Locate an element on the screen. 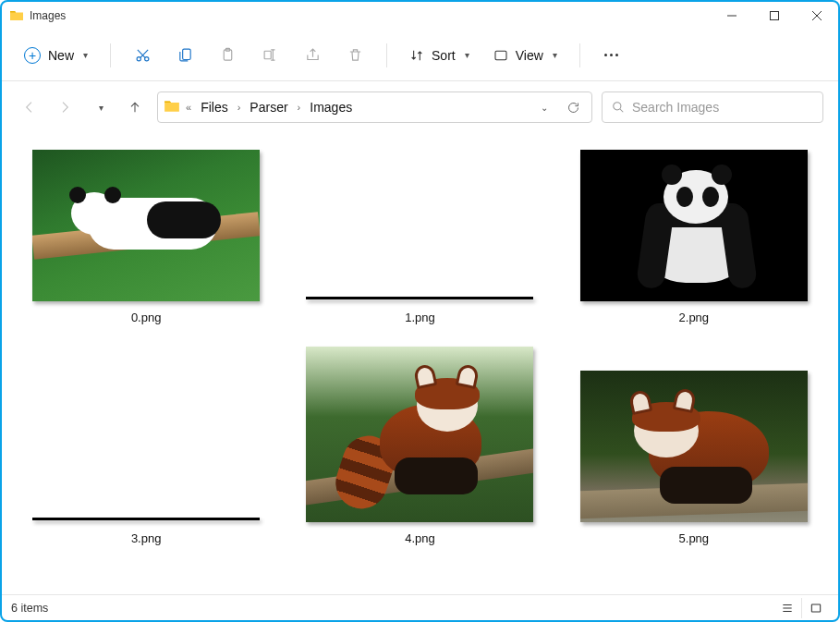 The height and width of the screenshot is (622, 840). window-title: Images is located at coordinates (48, 16).